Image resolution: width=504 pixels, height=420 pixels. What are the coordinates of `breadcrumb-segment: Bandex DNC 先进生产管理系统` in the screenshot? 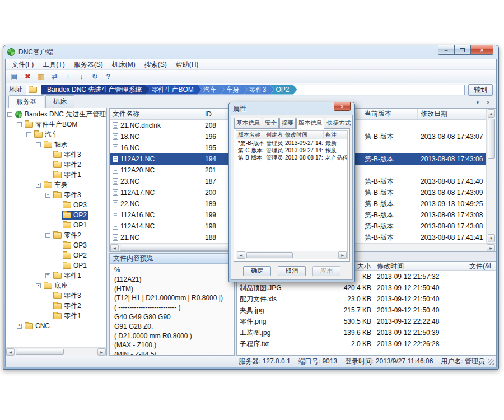 It's located at (95, 90).